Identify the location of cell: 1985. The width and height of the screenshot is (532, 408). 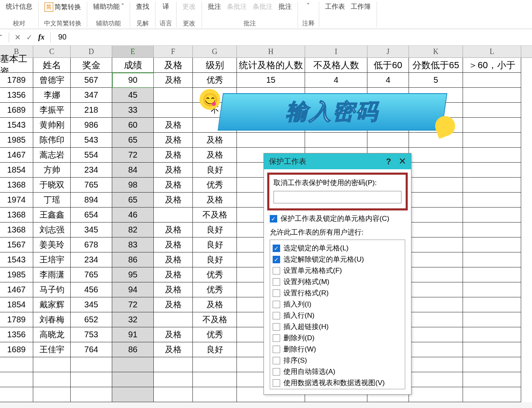
(17, 140).